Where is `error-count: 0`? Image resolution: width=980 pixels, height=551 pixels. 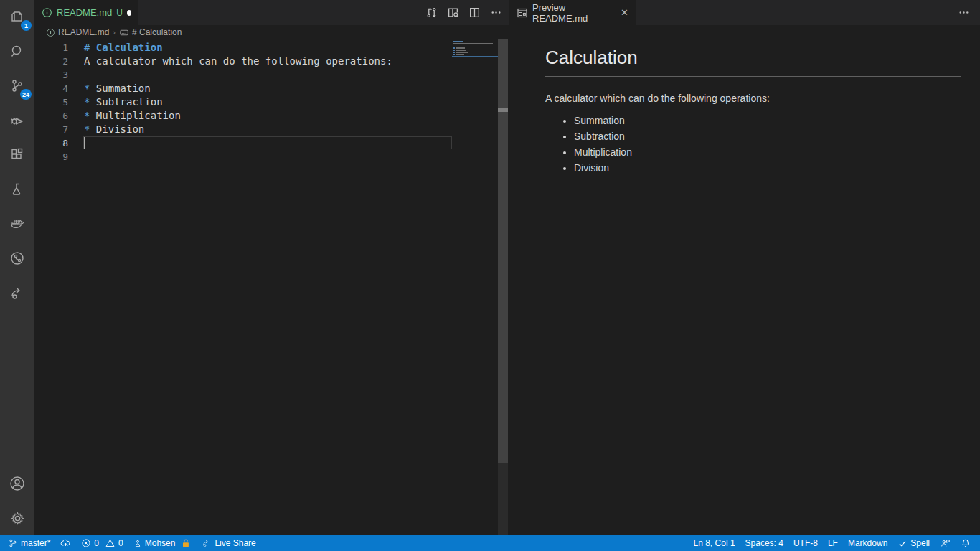
error-count: 0 is located at coordinates (96, 543).